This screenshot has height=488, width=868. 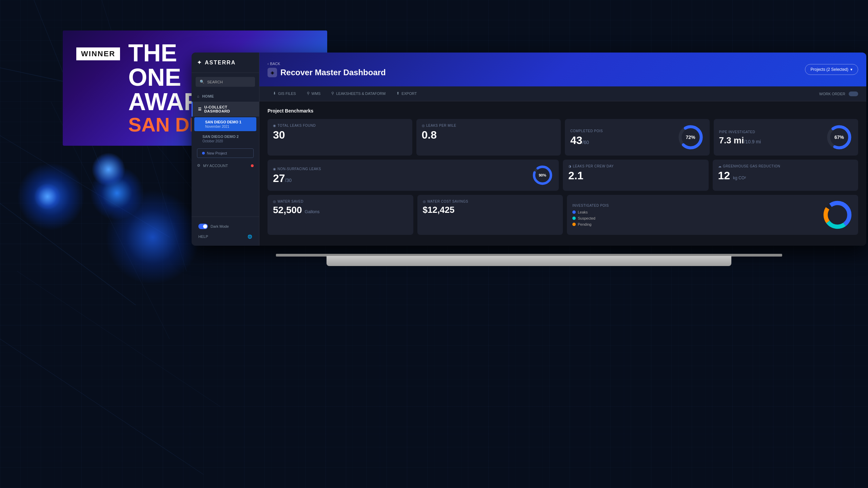 I want to click on non-surfacing-label: ◉ Non-Surfacing Leaks, so click(x=297, y=169).